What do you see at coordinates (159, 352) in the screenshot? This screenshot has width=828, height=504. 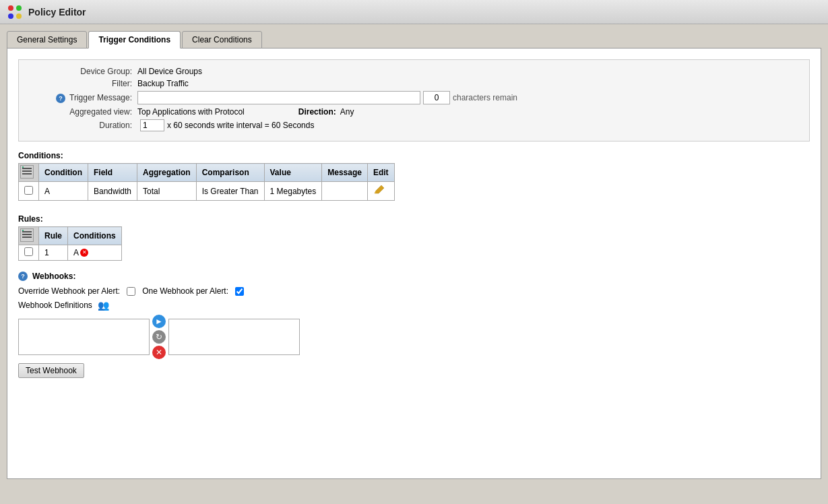 I see `webhook-remove-button: ✕` at bounding box center [159, 352].